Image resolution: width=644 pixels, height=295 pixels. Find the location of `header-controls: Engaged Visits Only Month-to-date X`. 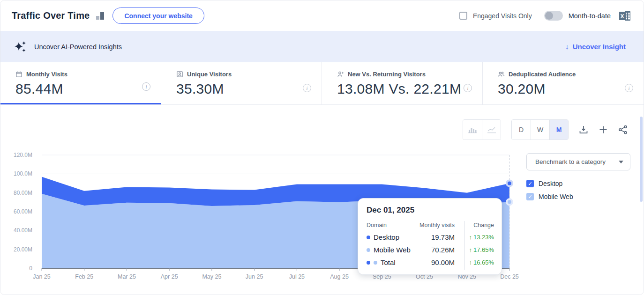

header-controls: Engaged Visits Only Month-to-date X is located at coordinates (546, 16).